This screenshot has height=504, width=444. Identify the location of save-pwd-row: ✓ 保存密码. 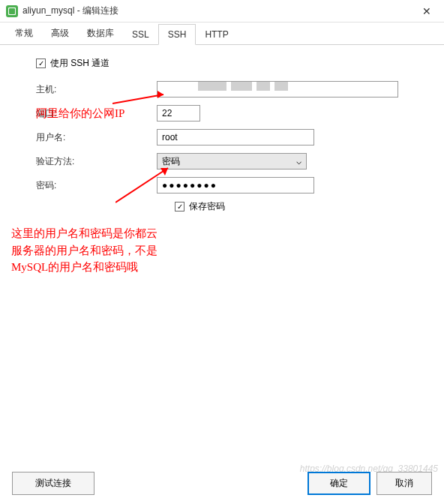
(300, 207).